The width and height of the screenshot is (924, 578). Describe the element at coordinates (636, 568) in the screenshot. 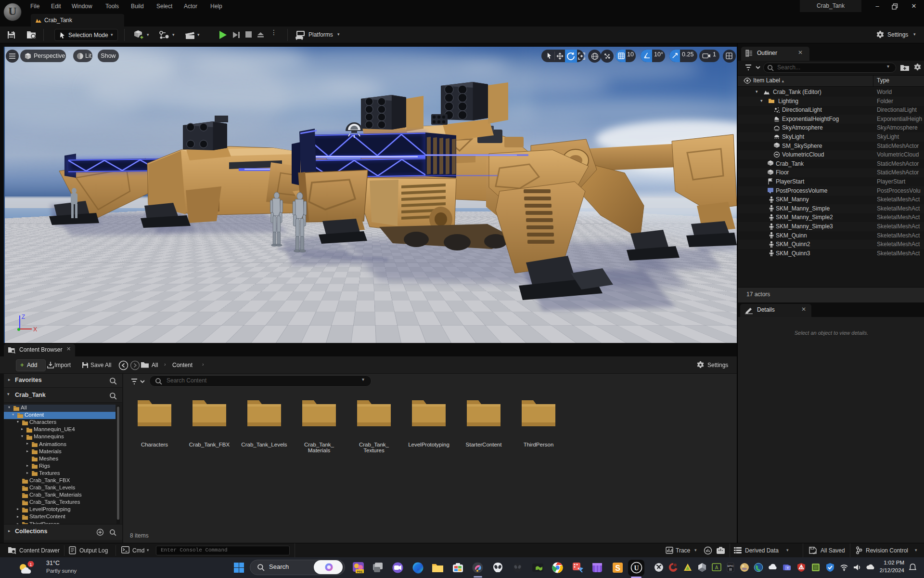

I see `svg-text: U` at that location.